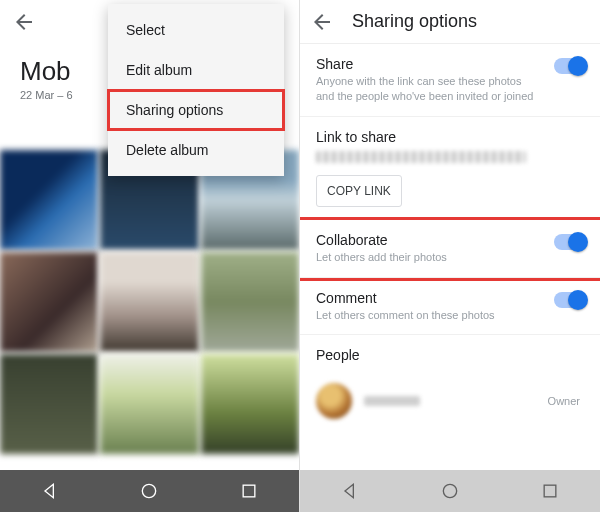 This screenshot has height=512, width=600. What do you see at coordinates (359, 191) in the screenshot?
I see `copy-link-button: COPY LINK` at bounding box center [359, 191].